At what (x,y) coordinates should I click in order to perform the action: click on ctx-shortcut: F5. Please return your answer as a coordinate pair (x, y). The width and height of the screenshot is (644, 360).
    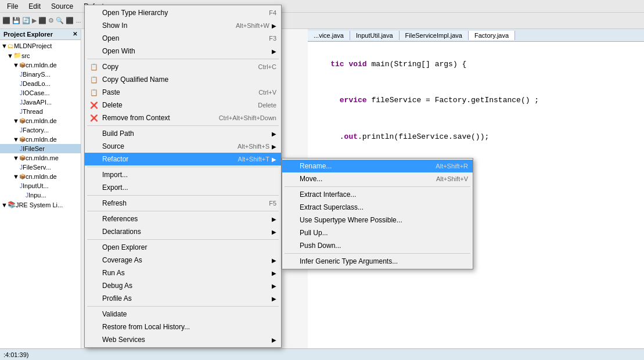
    Looking at the image, I should click on (273, 203).